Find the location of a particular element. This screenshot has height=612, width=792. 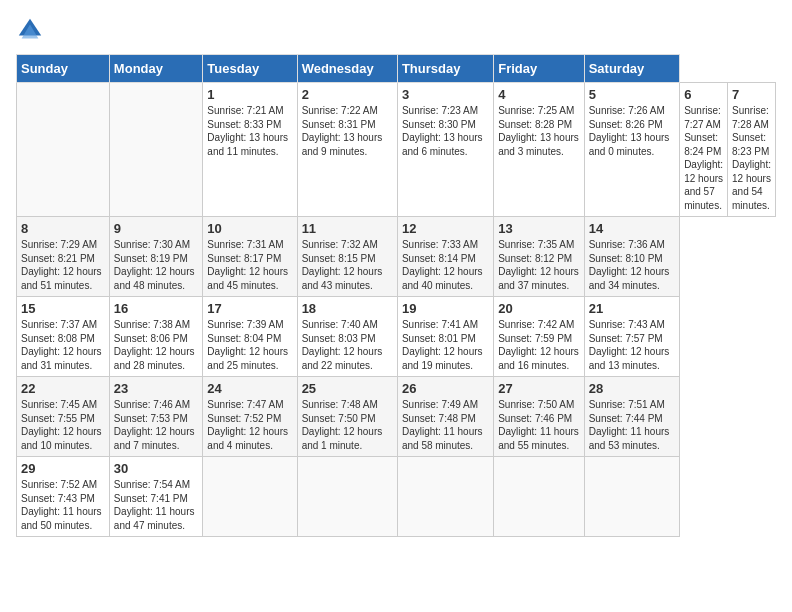

day-info: Sunrise: 7:33 AMSunset: 8:14 PMDaylight:… is located at coordinates (446, 265).